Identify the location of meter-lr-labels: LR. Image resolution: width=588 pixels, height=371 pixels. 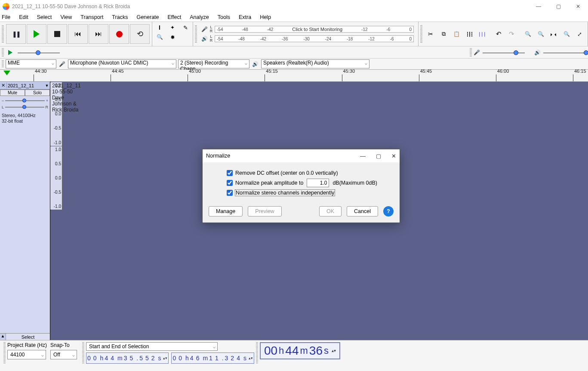
(211, 29).